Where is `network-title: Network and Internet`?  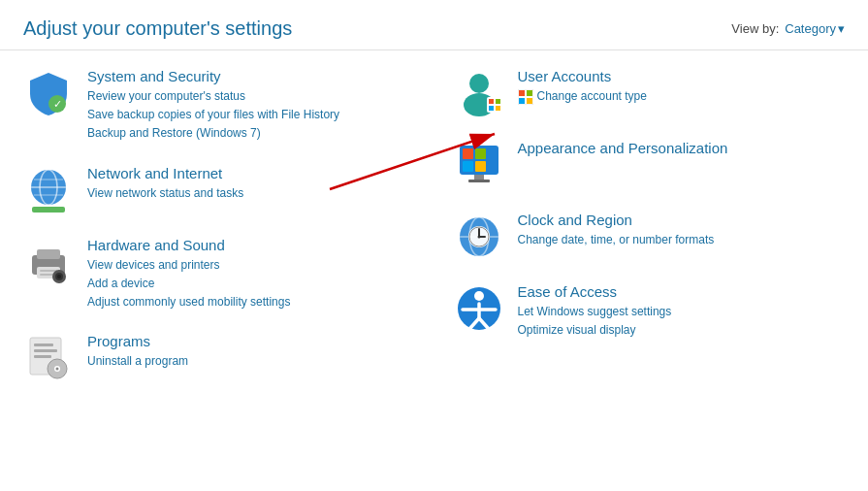 network-title: Network and Internet is located at coordinates (251, 173).